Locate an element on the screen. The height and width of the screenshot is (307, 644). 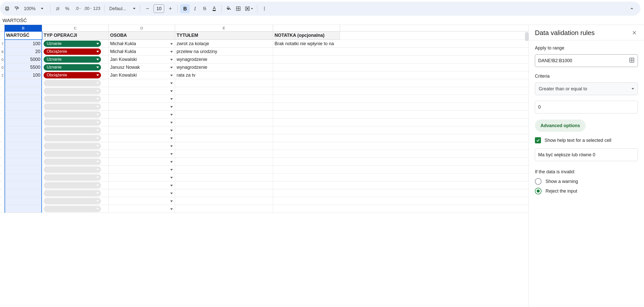
radio-show-warning is located at coordinates (538, 181).